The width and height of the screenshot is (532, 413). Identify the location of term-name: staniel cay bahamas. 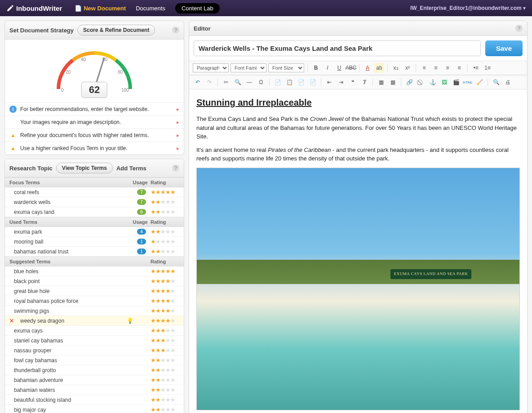
(73, 341).